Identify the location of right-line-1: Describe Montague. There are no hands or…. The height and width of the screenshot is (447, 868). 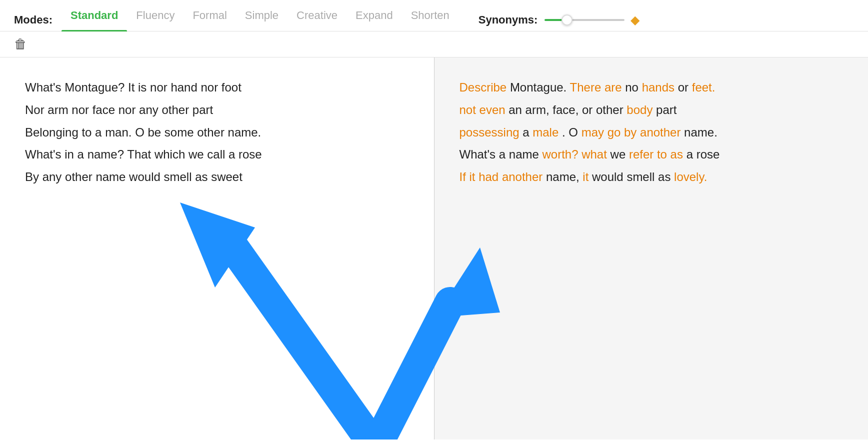
(652, 88).